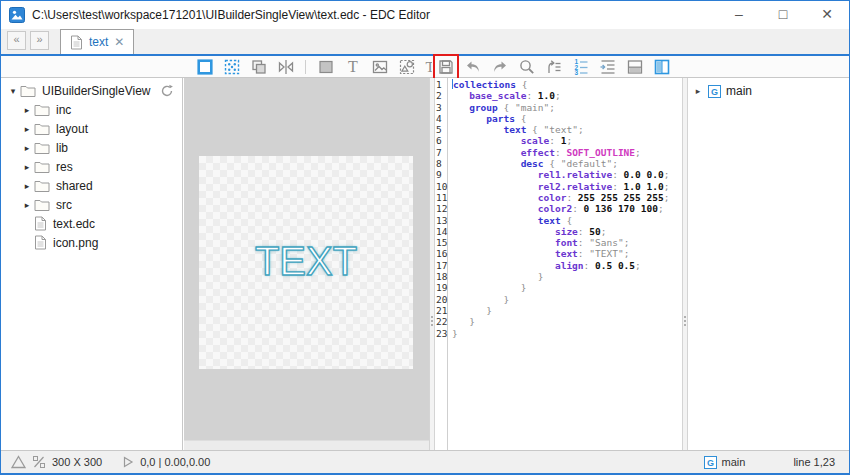 This screenshot has width=850, height=475. What do you see at coordinates (567, 118) in the screenshot?
I see `code-line: parts {` at bounding box center [567, 118].